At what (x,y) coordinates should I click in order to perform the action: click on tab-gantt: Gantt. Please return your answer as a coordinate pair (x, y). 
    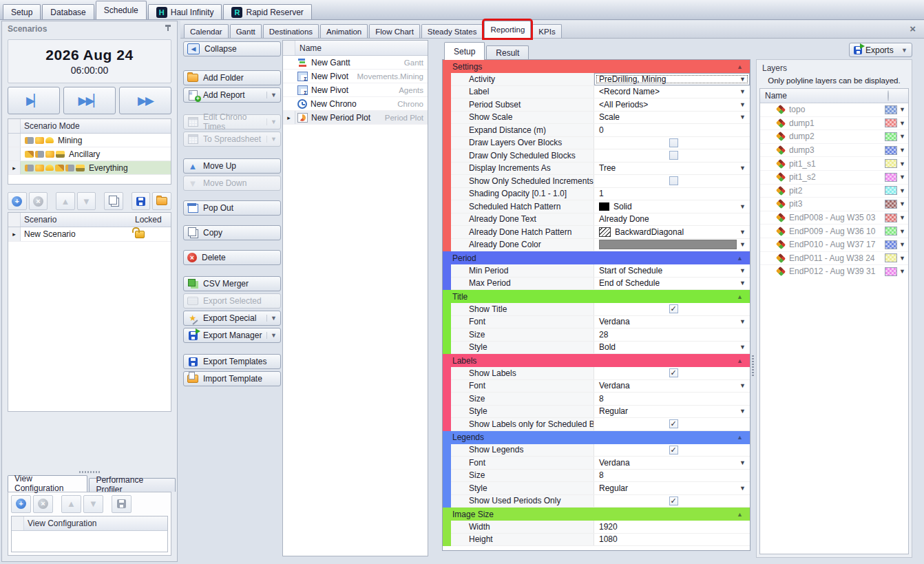
    Looking at the image, I should click on (246, 31).